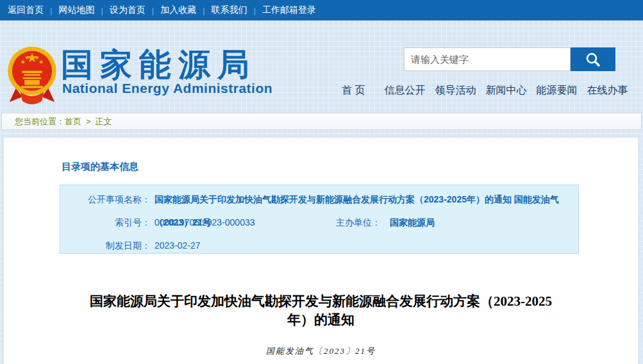 The image size is (643, 364). What do you see at coordinates (355, 222) in the screenshot?
I see `org-label: 主办单位：` at bounding box center [355, 222].